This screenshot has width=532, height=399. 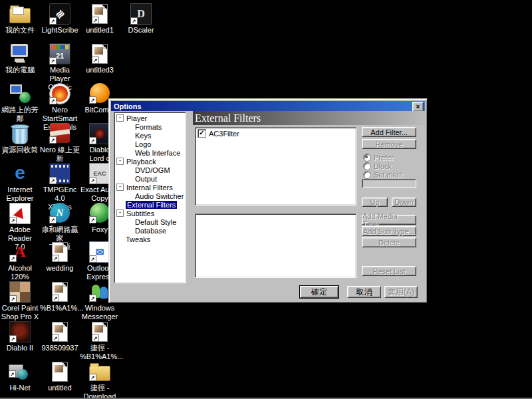 I want to click on dialog-titlebar: Options ×, so click(x=268, y=106).